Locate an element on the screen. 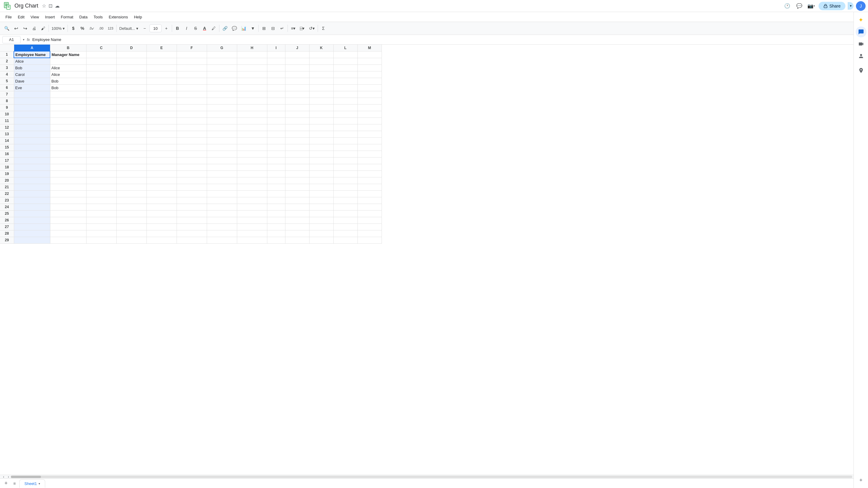 The width and height of the screenshot is (868, 488). insert-link-button: 🔗 is located at coordinates (225, 28).